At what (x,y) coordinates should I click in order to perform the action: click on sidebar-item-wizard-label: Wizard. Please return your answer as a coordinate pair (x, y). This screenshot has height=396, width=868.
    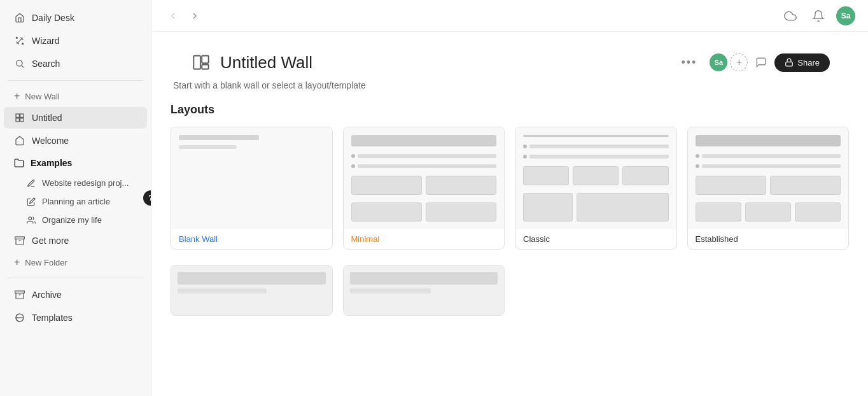
    Looking at the image, I should click on (46, 41).